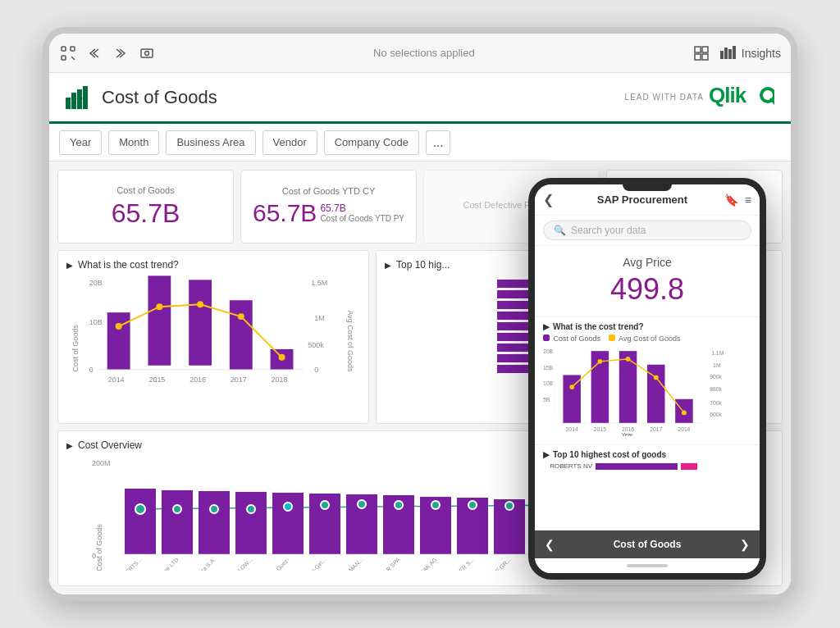 The height and width of the screenshot is (628, 840). I want to click on phone-search-icon: 🔍, so click(559, 230).